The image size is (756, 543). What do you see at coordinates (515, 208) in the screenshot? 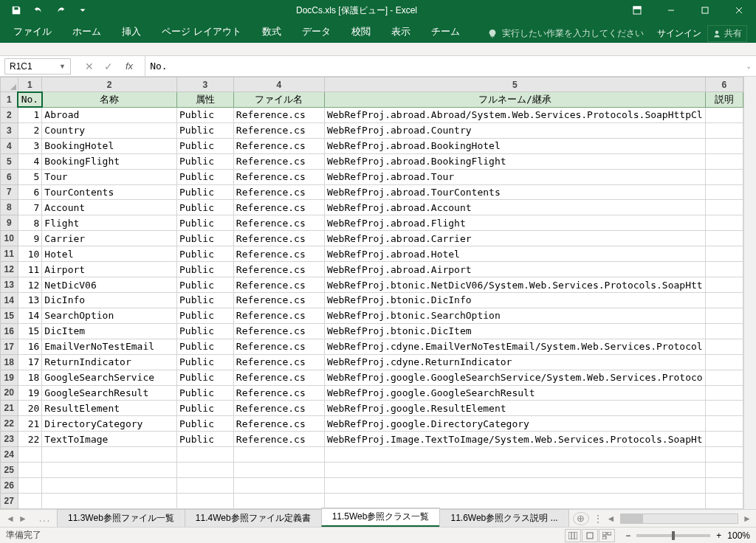
I see `data-cell: WebRefProj.abroad.Account` at bounding box center [515, 208].